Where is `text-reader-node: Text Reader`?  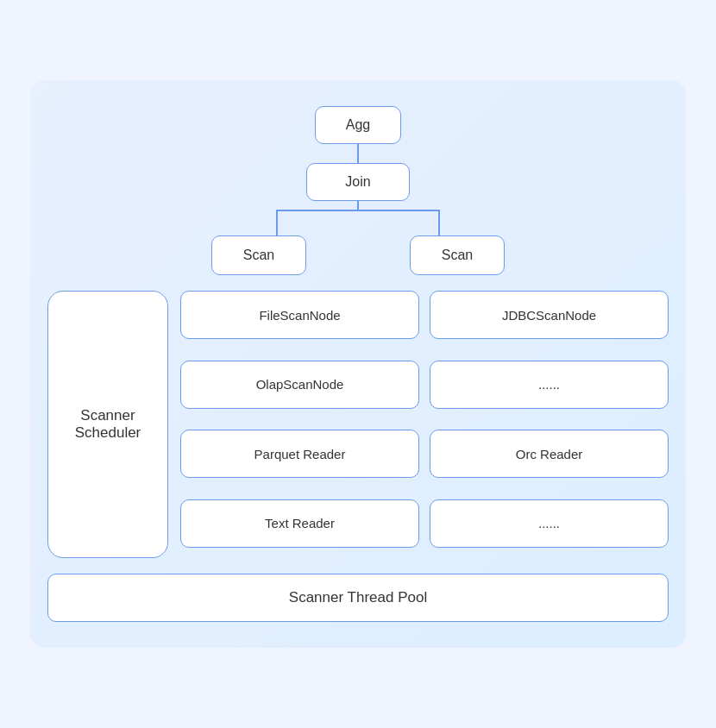
text-reader-node: Text Reader is located at coordinates (300, 524).